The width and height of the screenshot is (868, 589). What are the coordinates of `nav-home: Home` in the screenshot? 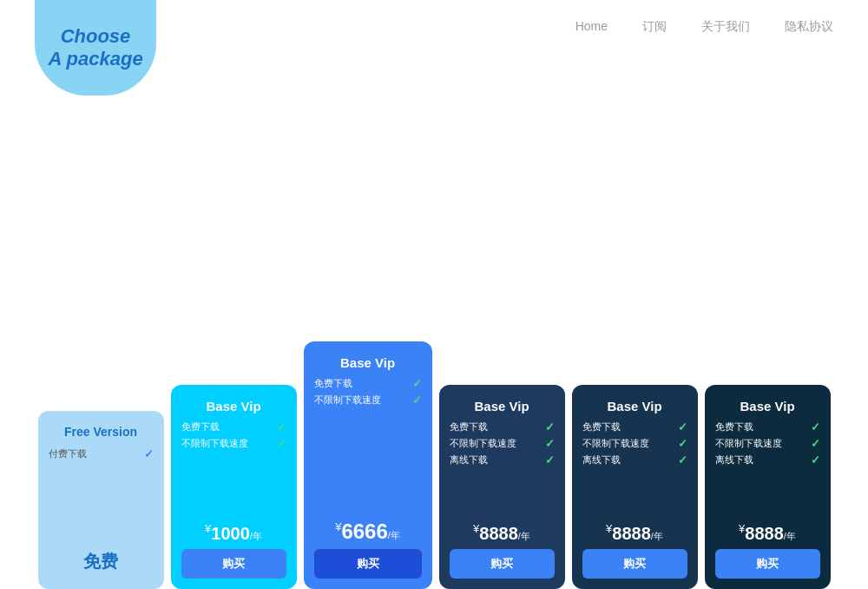 It's located at (592, 27).